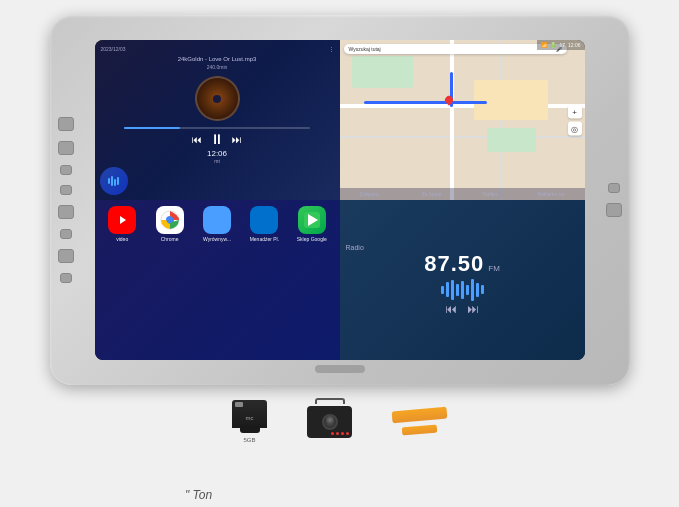 This screenshot has height=507, width=679. Describe the element at coordinates (575, 129) in the screenshot. I see `map-location: ◎` at that location.